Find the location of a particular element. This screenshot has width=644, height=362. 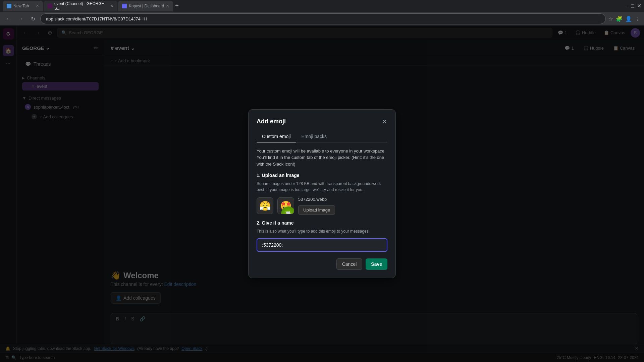

dialog-footer: Cancel Save is located at coordinates (322, 264).